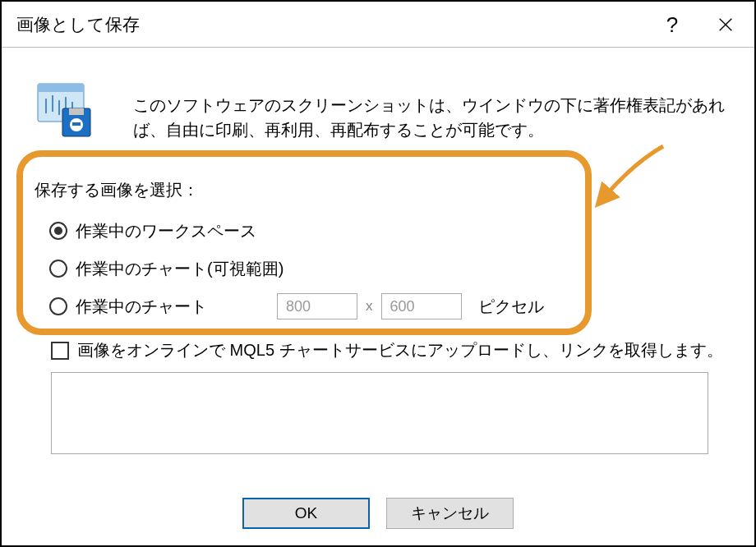  I want to click on radio-label: 作業中のワークスペース, so click(166, 232).